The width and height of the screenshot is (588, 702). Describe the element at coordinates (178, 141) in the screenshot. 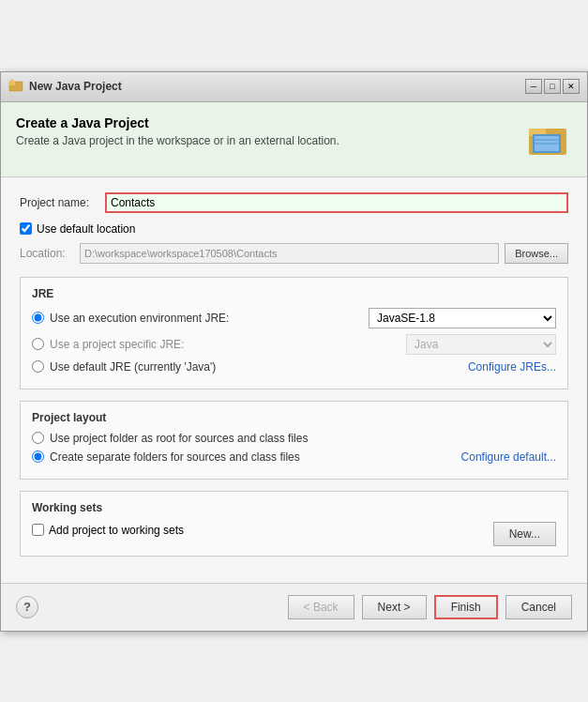

I see `header-subtitle: Create a Java project in the workspace o…` at that location.